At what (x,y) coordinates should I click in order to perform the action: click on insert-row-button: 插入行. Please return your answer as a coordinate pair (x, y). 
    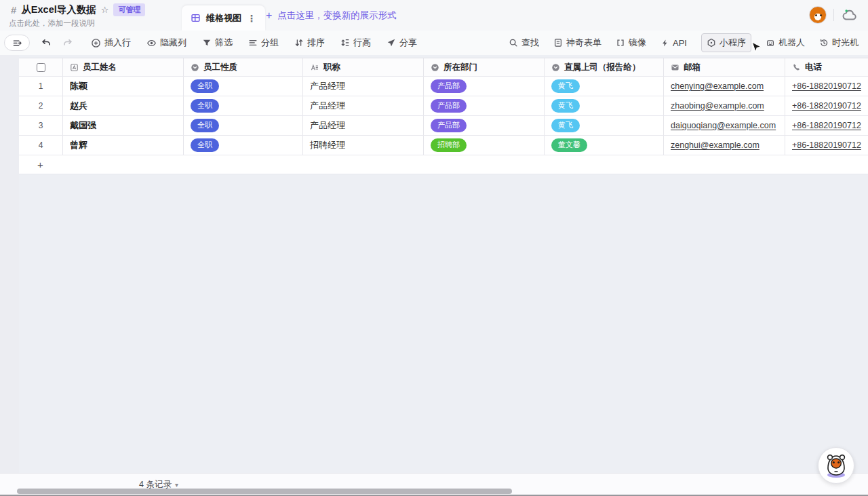
    Looking at the image, I should click on (111, 43).